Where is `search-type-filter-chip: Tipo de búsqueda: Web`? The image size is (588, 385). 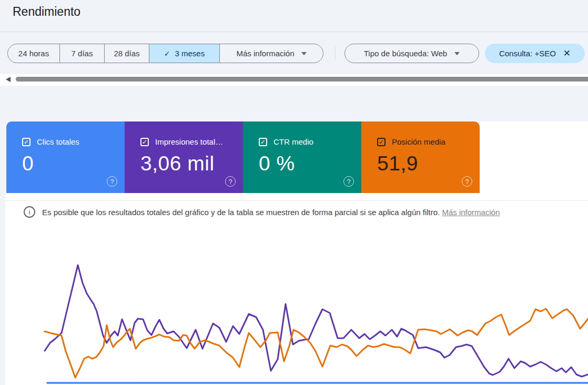 search-type-filter-chip: Tipo de búsqueda: Web is located at coordinates (412, 54).